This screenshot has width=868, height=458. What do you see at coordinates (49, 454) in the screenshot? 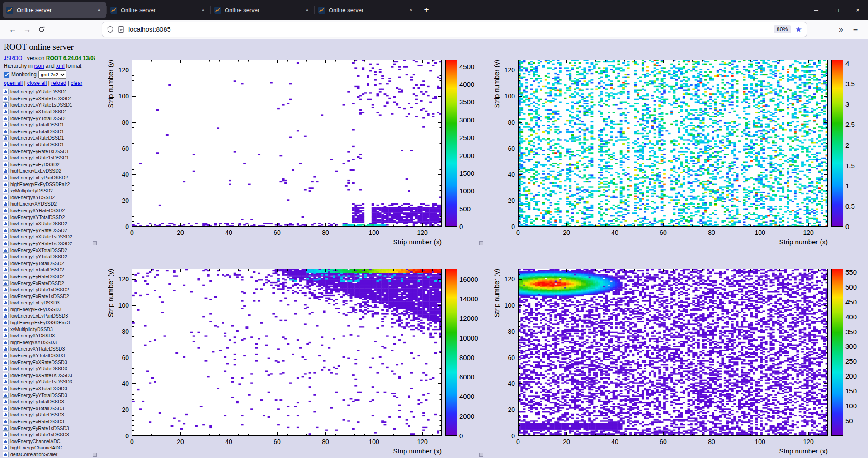
I see `tree-item: deltaCorrelationScaler` at bounding box center [49, 454].